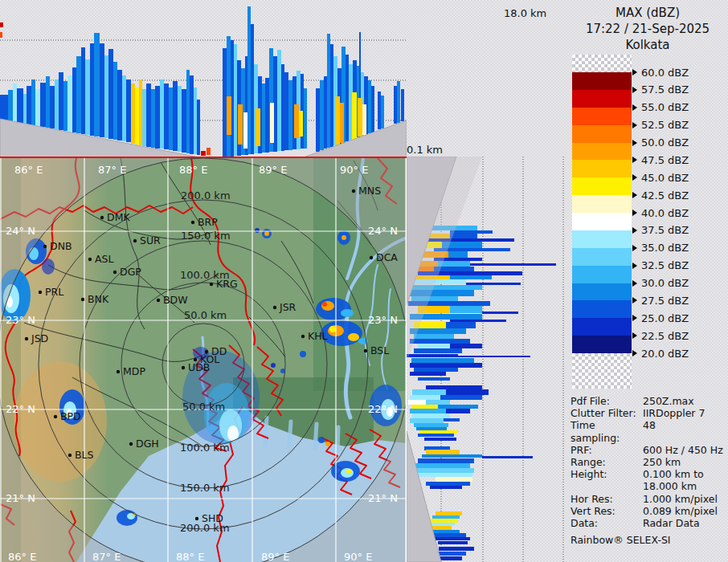 The width and height of the screenshot is (728, 562). I want to click on station-label-BNK: BNK, so click(98, 299).